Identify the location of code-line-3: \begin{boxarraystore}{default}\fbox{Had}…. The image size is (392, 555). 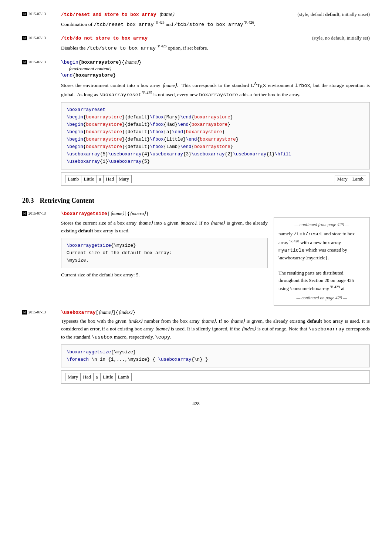
(215, 125).